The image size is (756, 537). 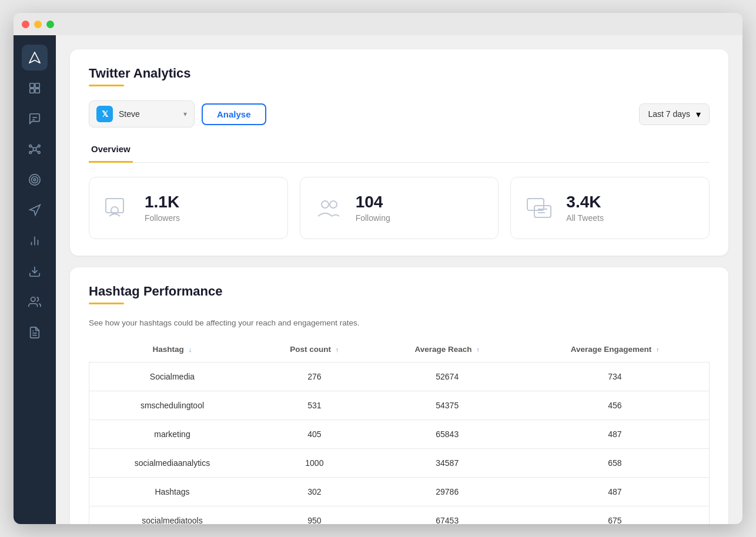 I want to click on sidebar-item-campaigns, so click(x=35, y=210).